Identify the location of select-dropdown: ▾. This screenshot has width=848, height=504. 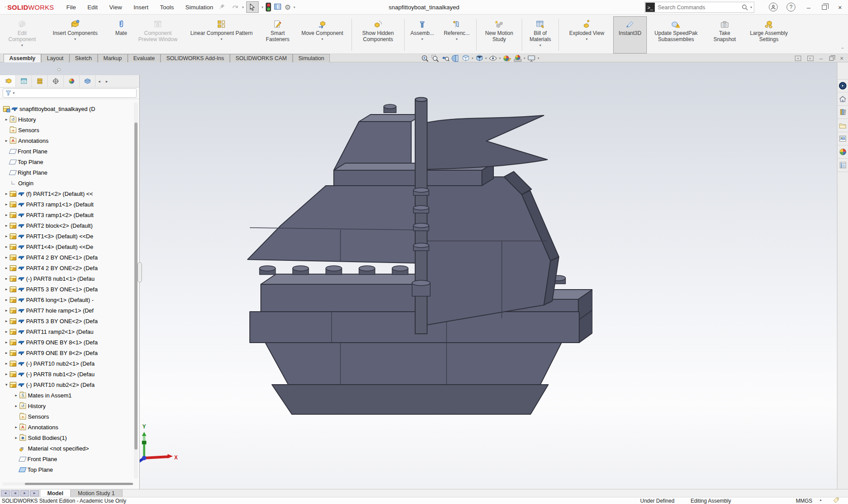
(262, 7).